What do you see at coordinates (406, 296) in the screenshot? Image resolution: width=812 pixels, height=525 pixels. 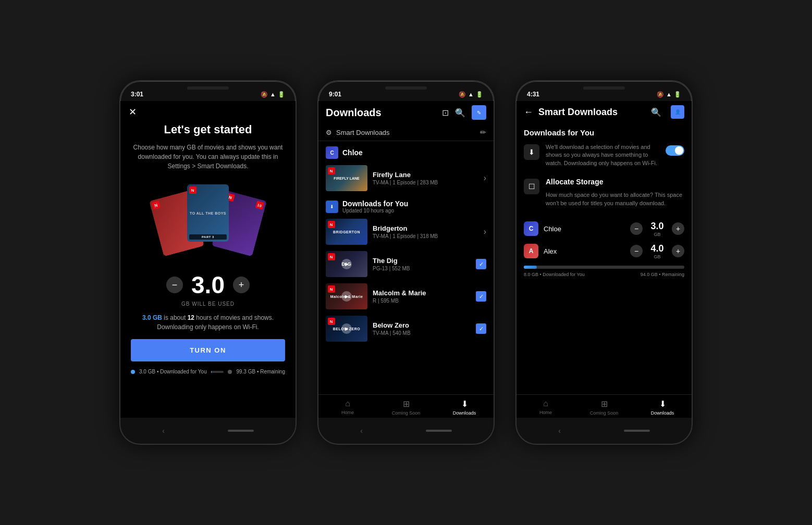 I see `list-item: N Malcolm & Marie ▶ Malcolm & Marie R | …` at bounding box center [406, 296].